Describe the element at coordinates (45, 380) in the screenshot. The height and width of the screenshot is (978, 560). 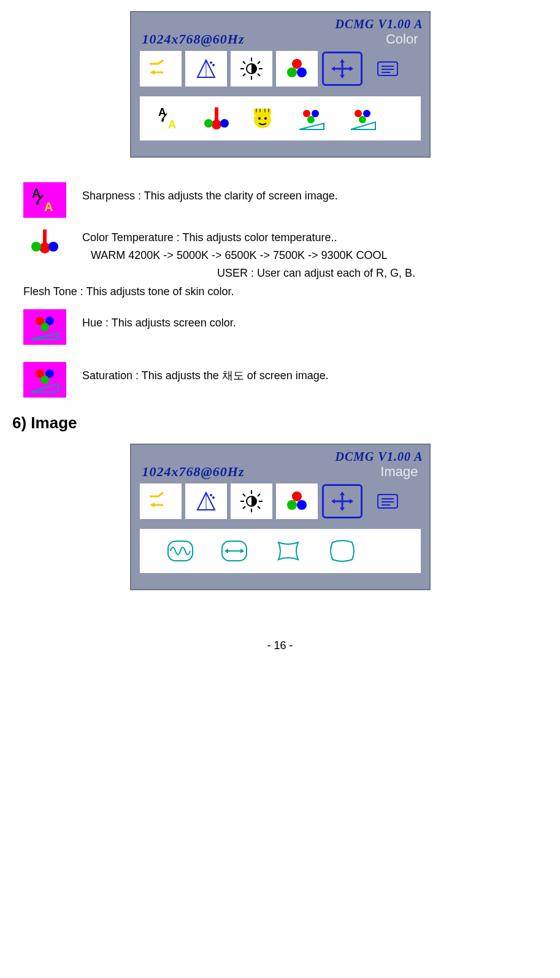
I see `saturation-icon` at that location.